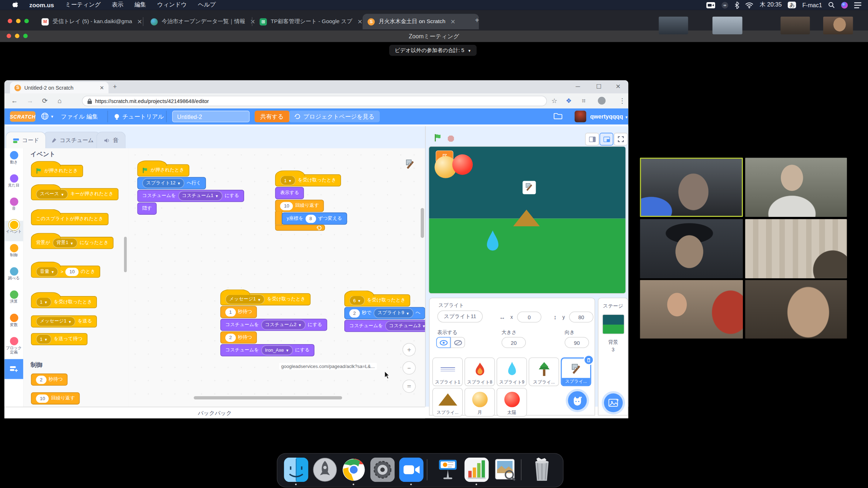 This screenshot has width=868, height=488. I want to click on menu-edit: 編集, so click(140, 5).